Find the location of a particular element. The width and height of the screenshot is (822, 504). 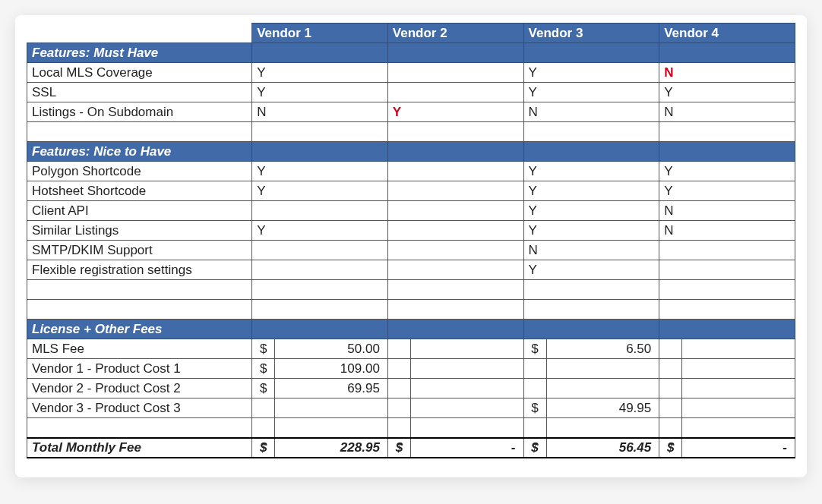

val-v1: 69.95 is located at coordinates (331, 389).